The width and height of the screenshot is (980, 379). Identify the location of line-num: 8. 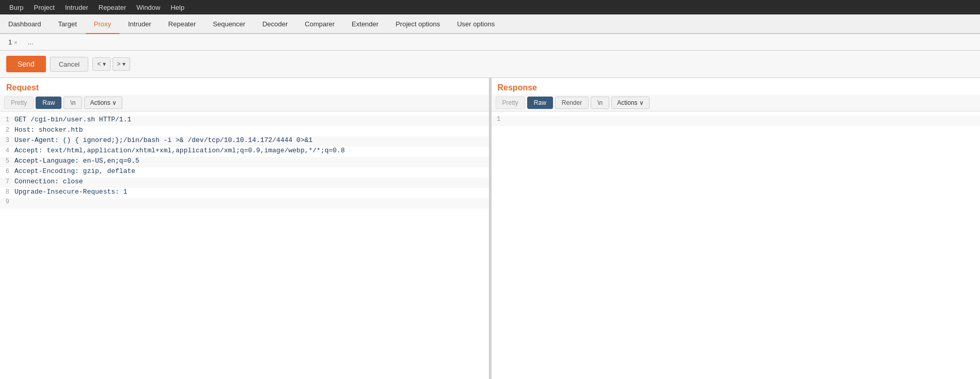
(7, 192).